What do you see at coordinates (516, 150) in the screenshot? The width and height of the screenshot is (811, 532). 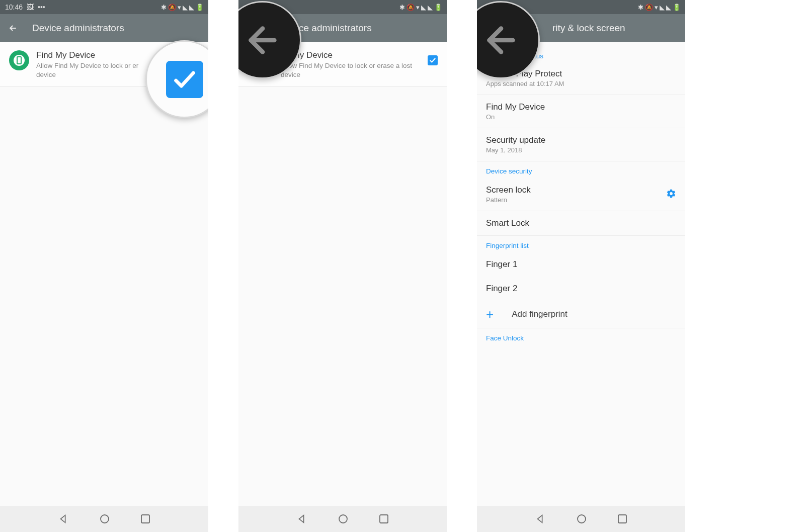 I see `setting-subtitle: May 1, 2018` at bounding box center [516, 150].